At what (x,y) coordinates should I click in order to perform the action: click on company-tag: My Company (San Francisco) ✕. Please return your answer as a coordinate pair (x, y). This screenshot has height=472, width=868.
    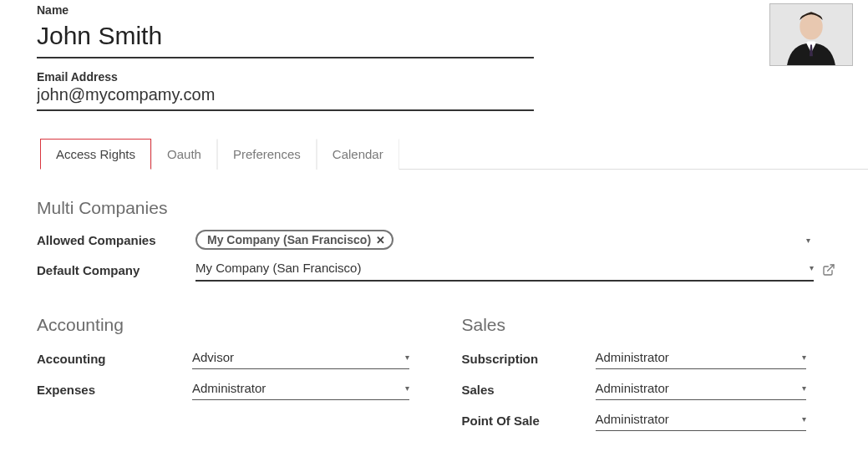
    Looking at the image, I should click on (294, 240).